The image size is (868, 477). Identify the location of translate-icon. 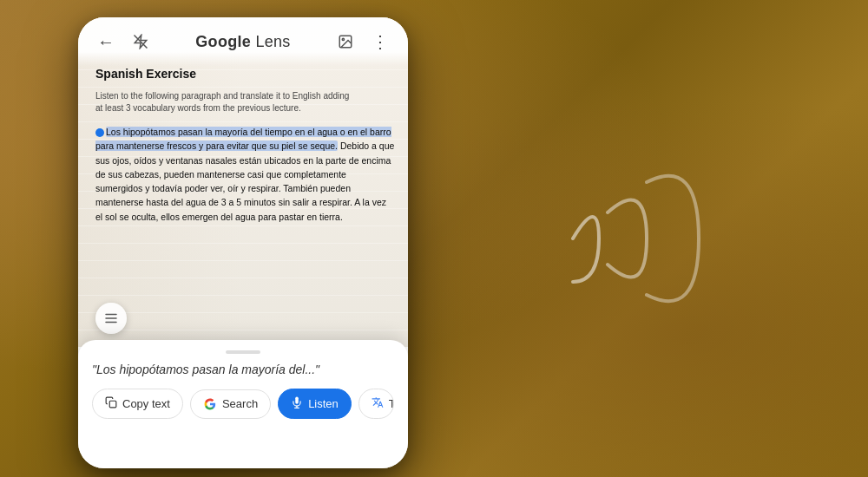
(378, 404).